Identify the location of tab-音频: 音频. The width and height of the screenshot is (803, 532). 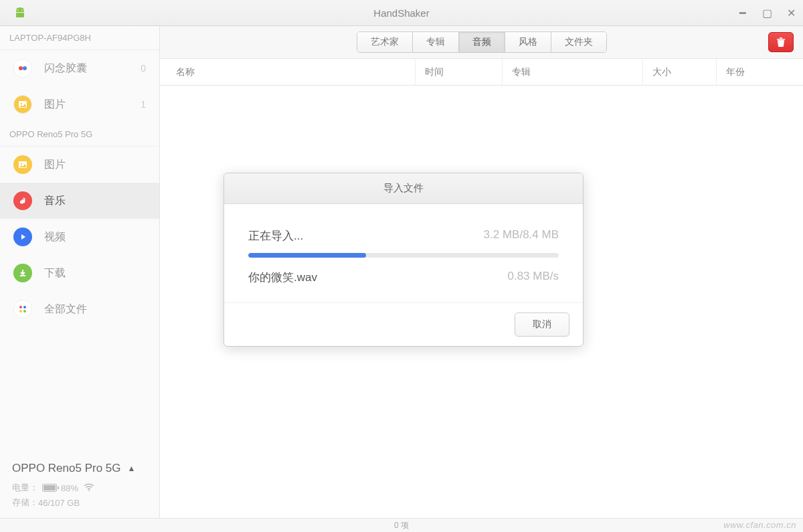
(482, 42).